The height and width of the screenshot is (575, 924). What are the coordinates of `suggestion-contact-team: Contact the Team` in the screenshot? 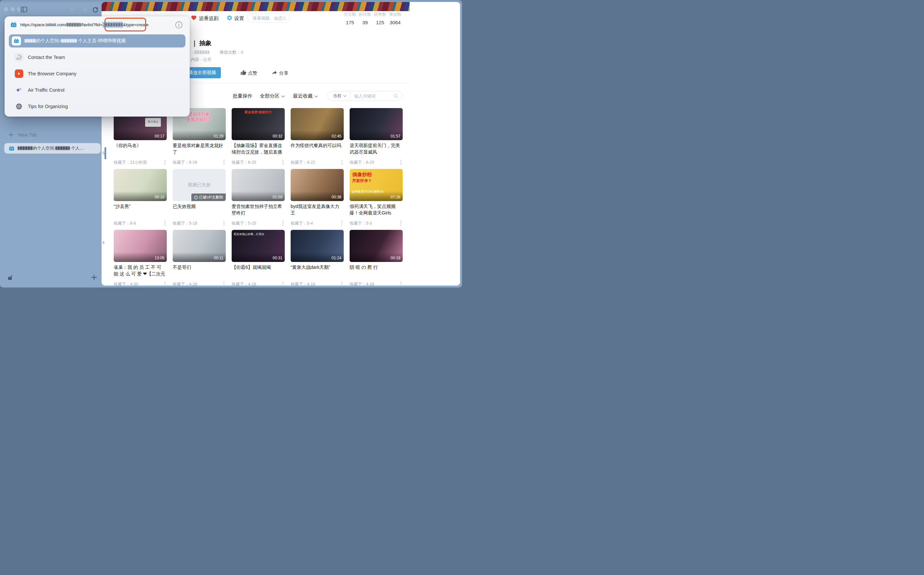 It's located at (97, 57).